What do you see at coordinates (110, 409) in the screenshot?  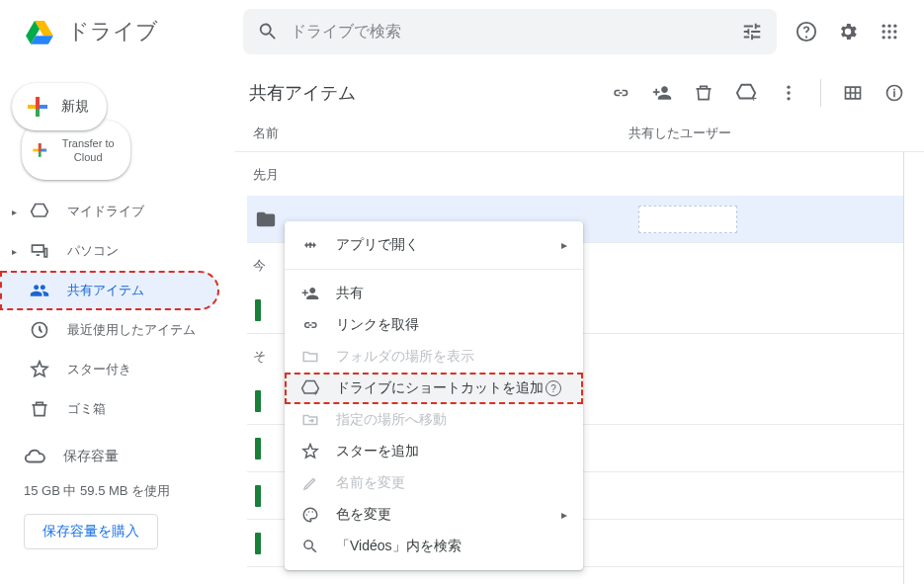 I see `sidebar-item-trash: ゴミ箱` at bounding box center [110, 409].